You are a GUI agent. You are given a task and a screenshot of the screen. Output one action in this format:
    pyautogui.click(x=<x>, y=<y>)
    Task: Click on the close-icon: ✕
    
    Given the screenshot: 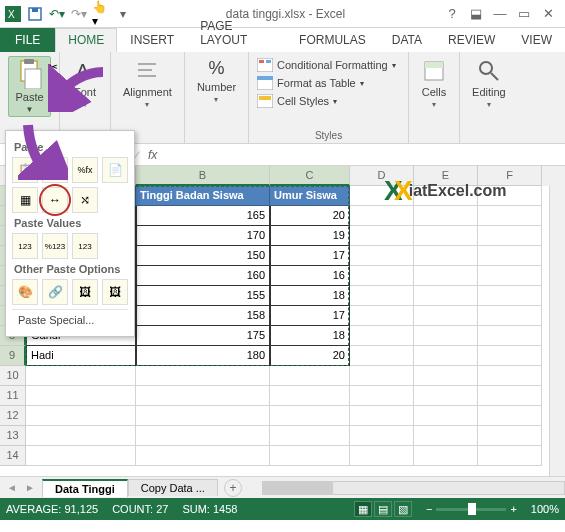 What is the action you would take?
    pyautogui.click(x=548, y=14)
    